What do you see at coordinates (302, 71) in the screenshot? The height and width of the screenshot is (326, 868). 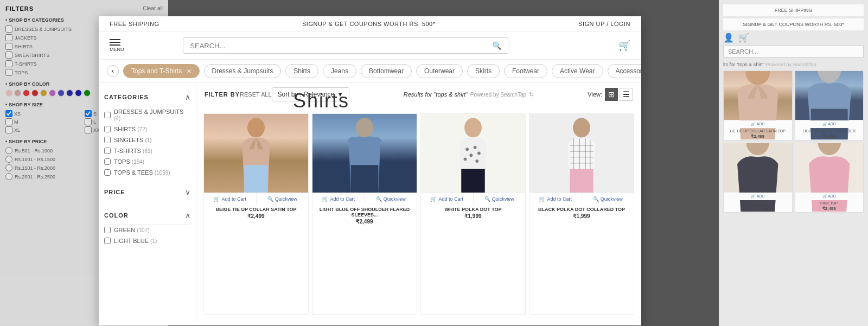 I see `category-pill-shirts: Shirts` at bounding box center [302, 71].